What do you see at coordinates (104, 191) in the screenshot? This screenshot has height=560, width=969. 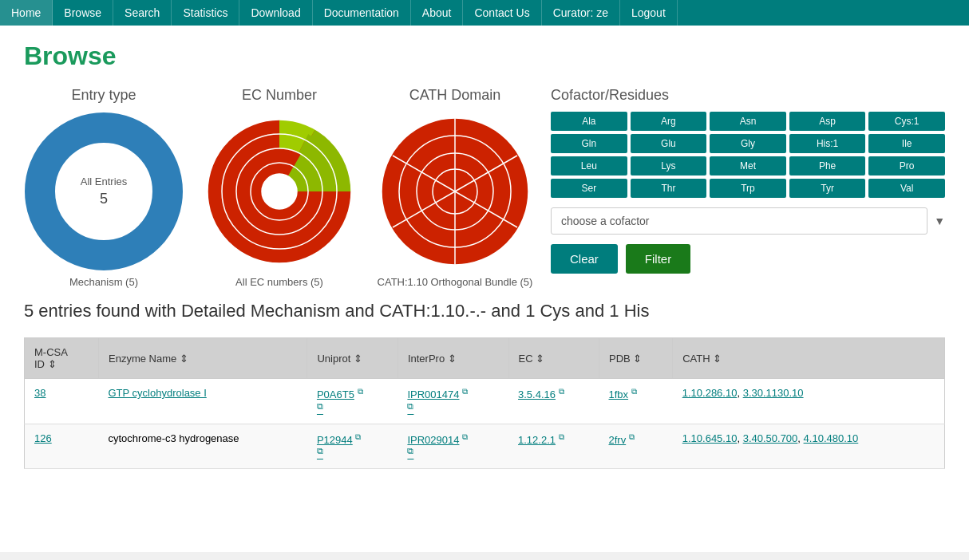 I see `donut-wrap: All Entries 5` at bounding box center [104, 191].